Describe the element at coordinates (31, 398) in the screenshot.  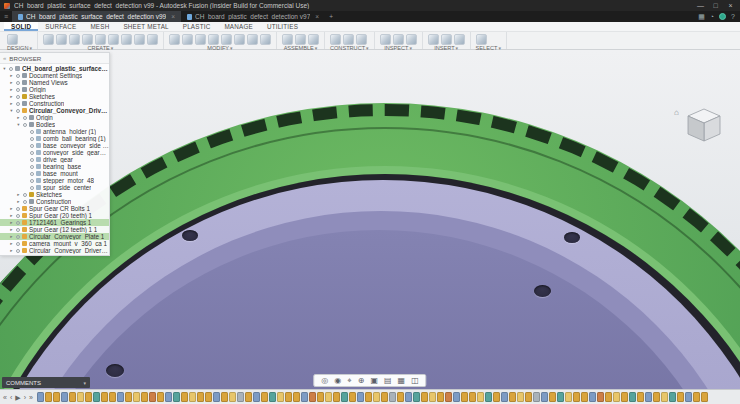
I see `timeline-go-to-end: »` at that location.